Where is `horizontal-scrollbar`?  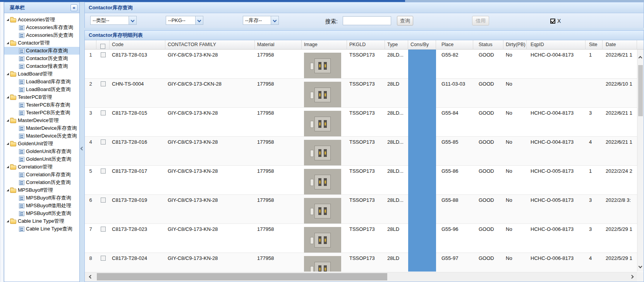
horizontal-scrollbar is located at coordinates (361, 277).